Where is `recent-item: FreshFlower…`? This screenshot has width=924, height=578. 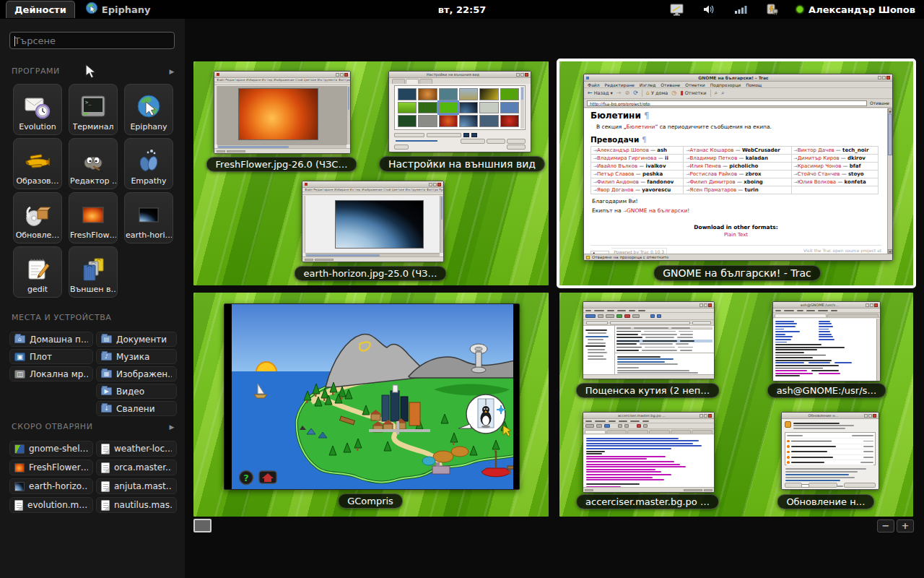
recent-item: FreshFlower… is located at coordinates (51, 467).